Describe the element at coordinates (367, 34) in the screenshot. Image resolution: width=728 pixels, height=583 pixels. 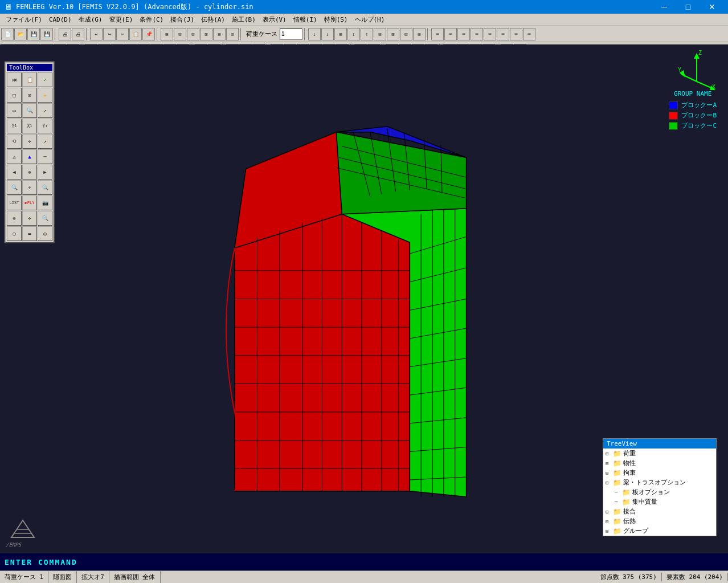
I see `tb-c5: ↑` at that location.